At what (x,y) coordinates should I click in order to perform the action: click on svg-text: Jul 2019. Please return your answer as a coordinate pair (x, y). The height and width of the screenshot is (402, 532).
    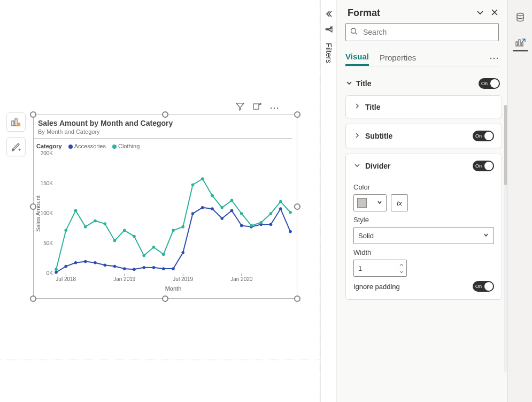
    Looking at the image, I should click on (183, 279).